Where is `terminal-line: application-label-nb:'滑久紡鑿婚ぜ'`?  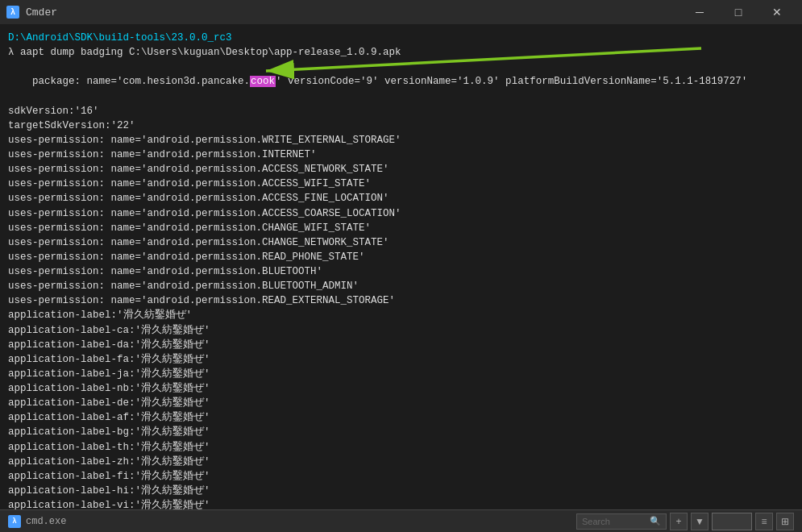 terminal-line: application-label-nb:'滑久紡鑿婚ぜ' is located at coordinates (401, 389).